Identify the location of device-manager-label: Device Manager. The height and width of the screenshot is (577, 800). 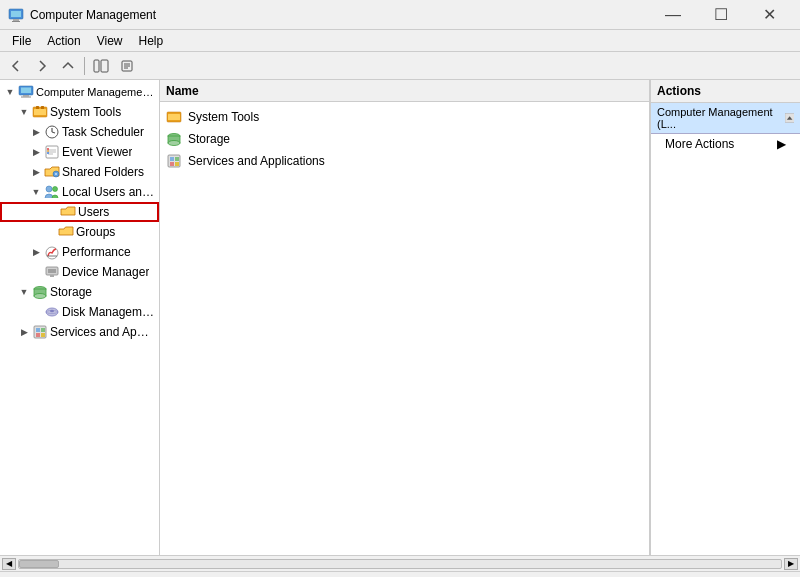
(106, 272).